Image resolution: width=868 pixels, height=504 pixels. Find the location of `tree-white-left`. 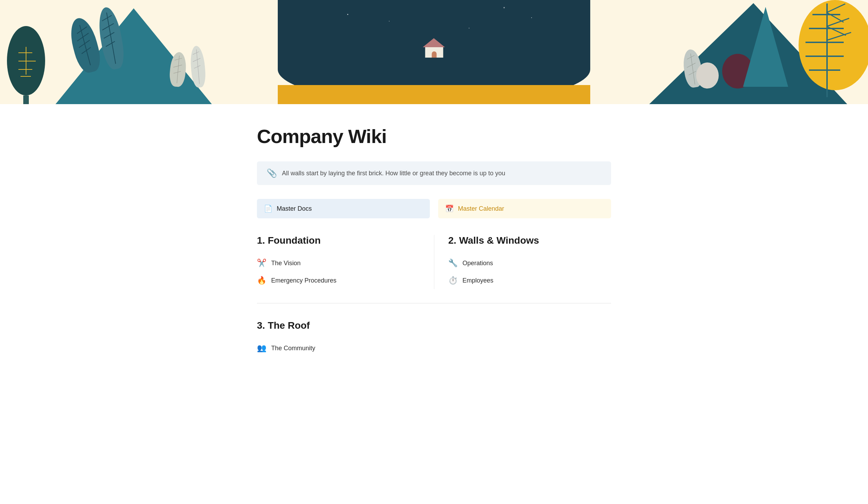

tree-white-left is located at coordinates (178, 69).